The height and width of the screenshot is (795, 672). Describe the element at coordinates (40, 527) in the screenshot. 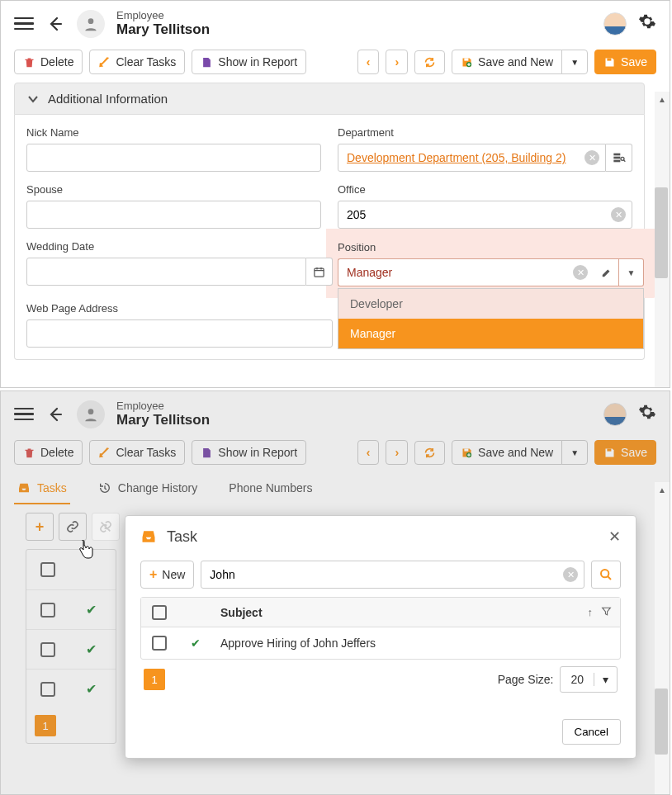

I see `add-button: +` at that location.